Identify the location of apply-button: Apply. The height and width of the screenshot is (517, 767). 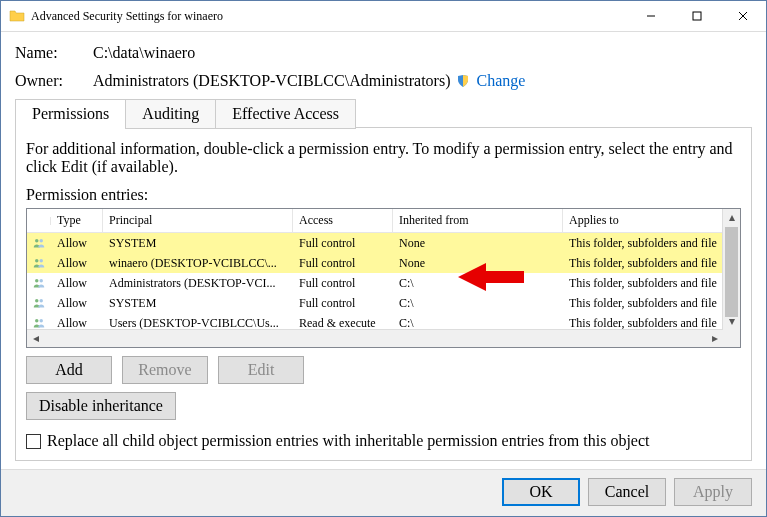
(713, 492).